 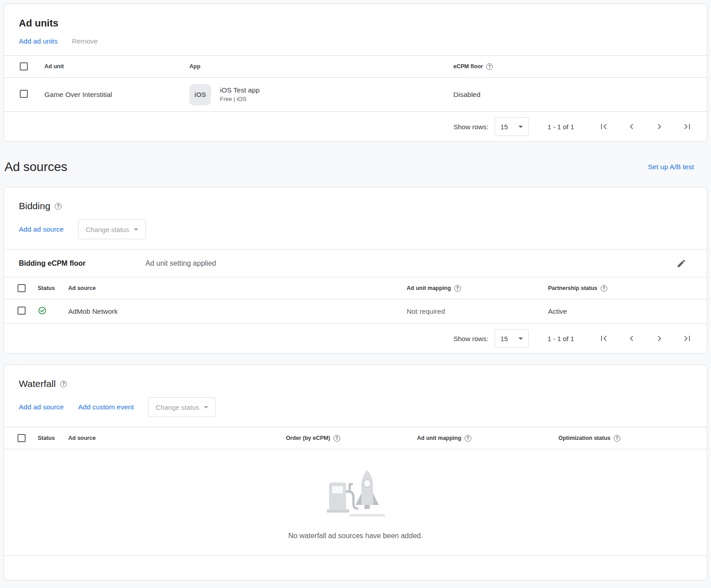 I want to click on rocket-fuel-pump-illustration, so click(x=356, y=493).